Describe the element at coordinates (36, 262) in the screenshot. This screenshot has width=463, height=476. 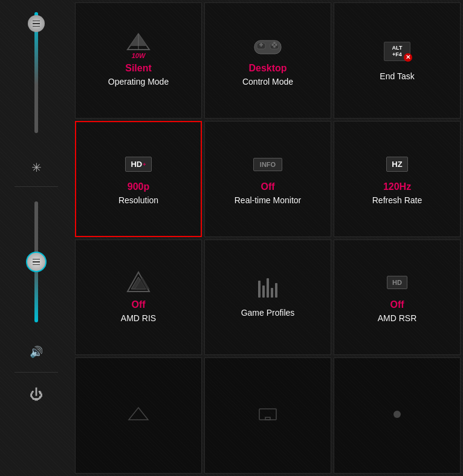
I see `volume-track` at that location.